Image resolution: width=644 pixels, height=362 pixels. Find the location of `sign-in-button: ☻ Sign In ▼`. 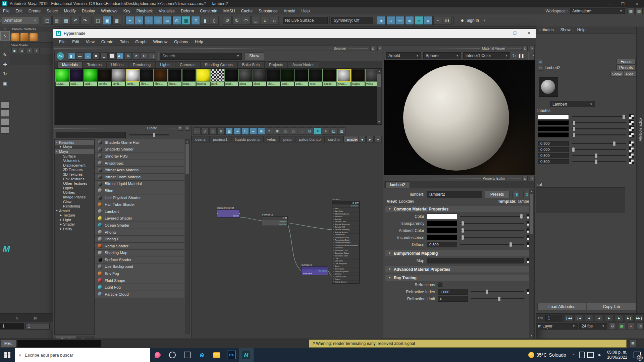

sign-in-button: ☻ Sign In ▼ is located at coordinates (473, 20).